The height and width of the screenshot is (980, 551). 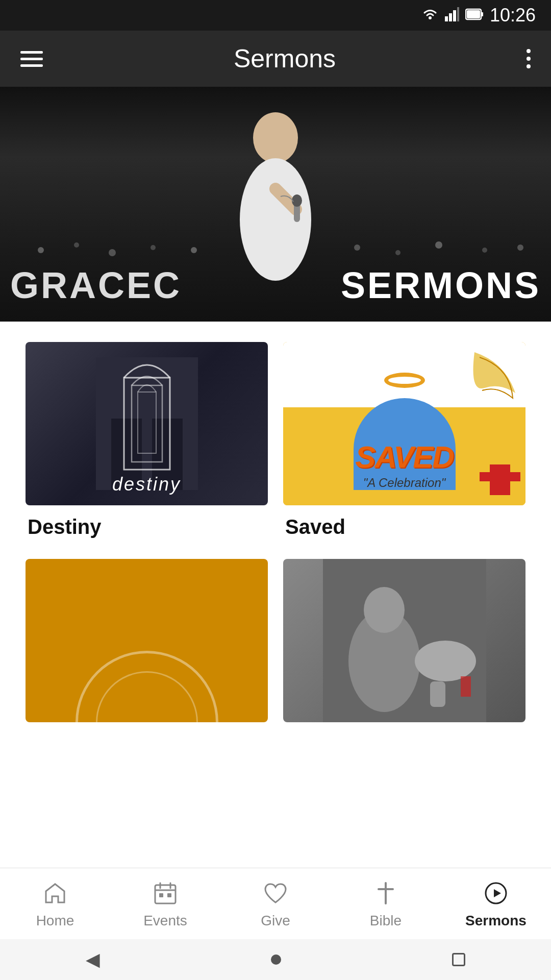 I want to click on sermon-title-saved: Saved, so click(x=404, y=527).